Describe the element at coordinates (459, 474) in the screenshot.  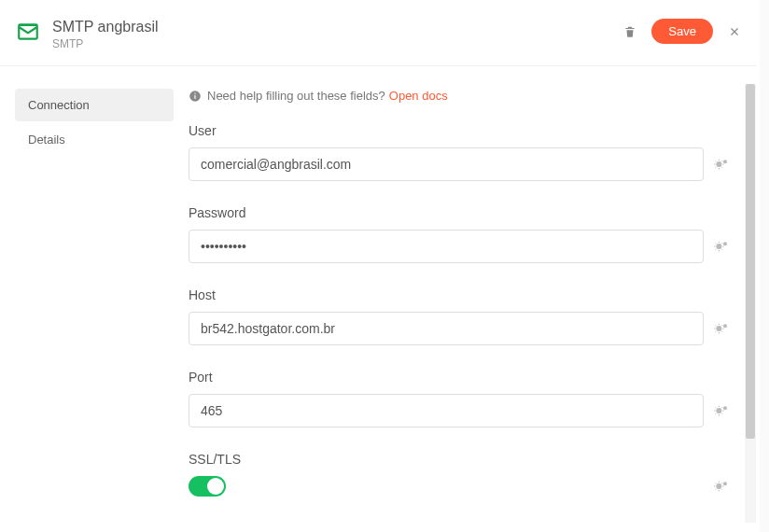
I see `field-group-ssltls: SSL/TLS` at that location.